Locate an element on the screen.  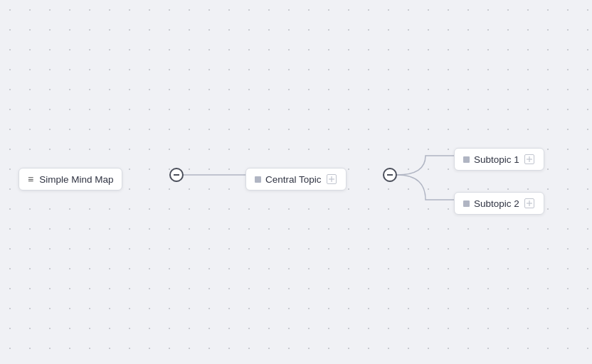
central-topic-node: Central Topic is located at coordinates (296, 179).